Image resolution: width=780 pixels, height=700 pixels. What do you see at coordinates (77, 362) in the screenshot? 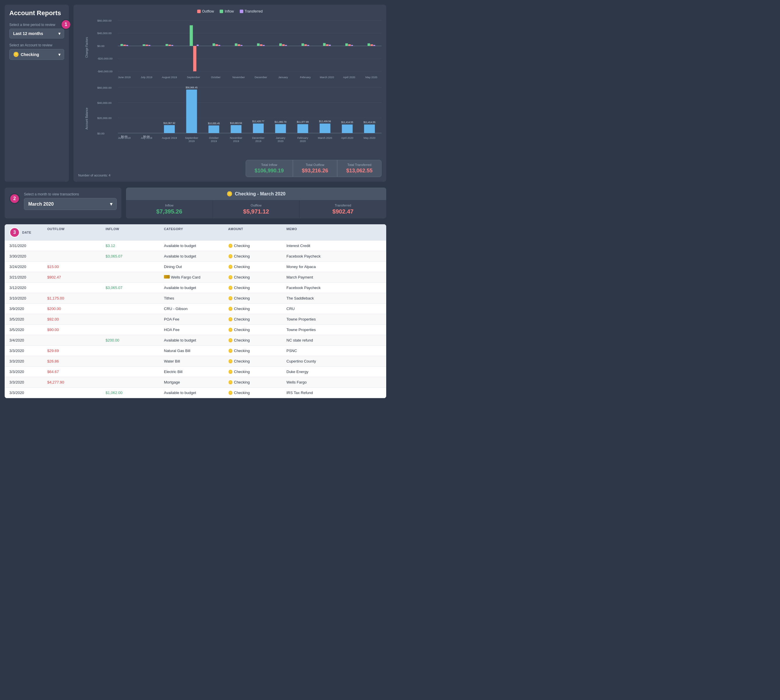
I see `cell-outflow: $26.86` at bounding box center [77, 362].